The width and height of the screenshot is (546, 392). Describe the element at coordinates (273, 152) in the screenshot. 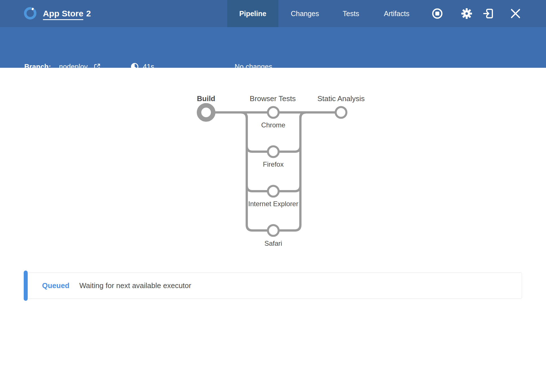

I see `node-firefox` at that location.